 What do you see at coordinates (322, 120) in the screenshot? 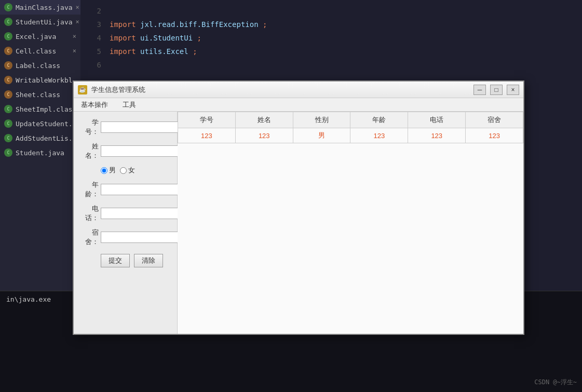
I see `col-gender: 性别` at bounding box center [322, 120].